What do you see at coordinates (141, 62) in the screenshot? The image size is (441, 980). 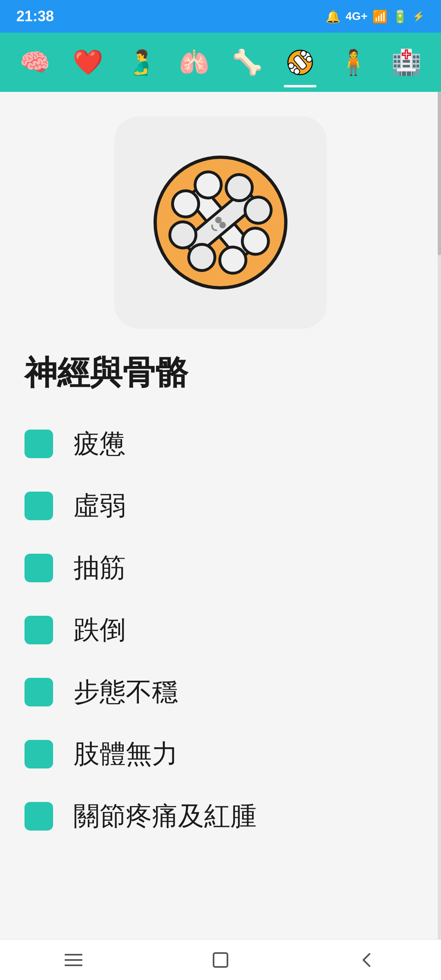 I see `nav-stomach: 🫃` at bounding box center [141, 62].